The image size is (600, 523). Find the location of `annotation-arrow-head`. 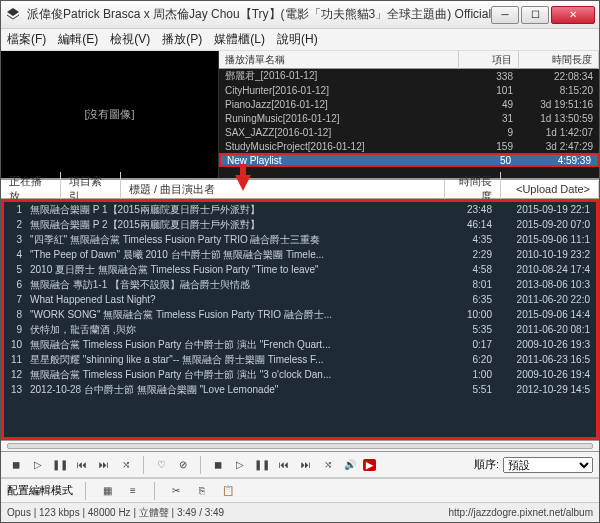

annotation-arrow-head is located at coordinates (243, 183).